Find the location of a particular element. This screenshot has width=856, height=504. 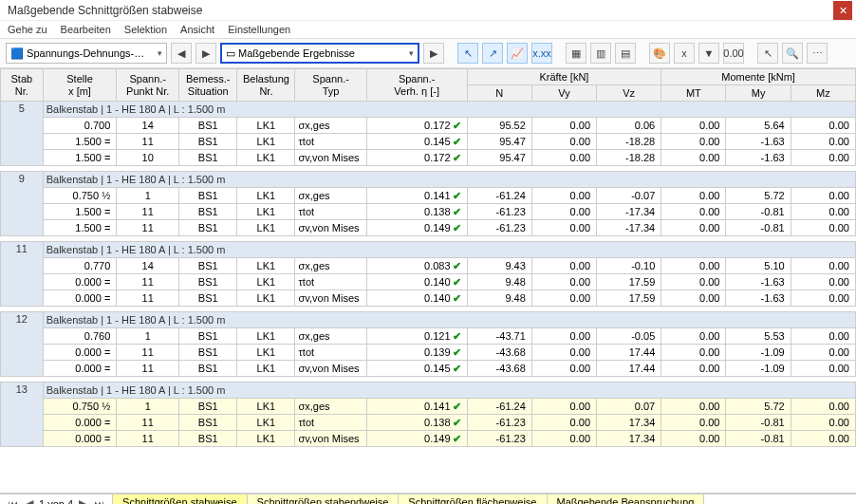

tab-beanspruchung: Maßgebende Beanspruchung is located at coordinates (626, 499).